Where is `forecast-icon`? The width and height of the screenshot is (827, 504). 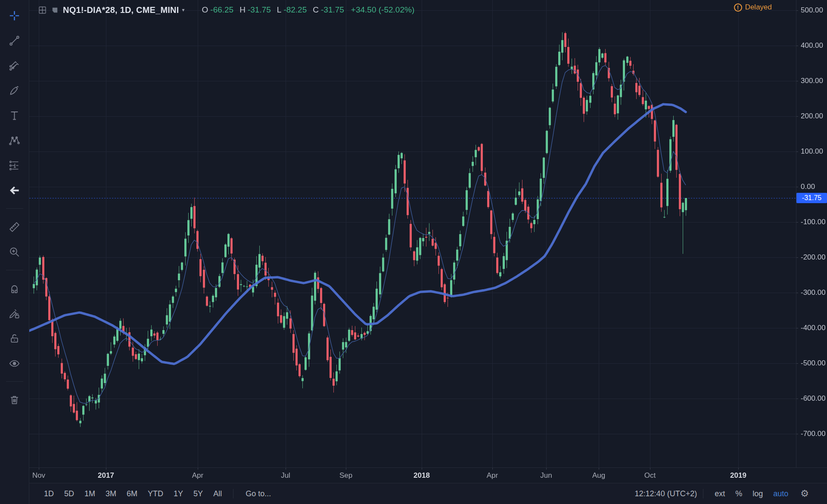 forecast-icon is located at coordinates (15, 165).